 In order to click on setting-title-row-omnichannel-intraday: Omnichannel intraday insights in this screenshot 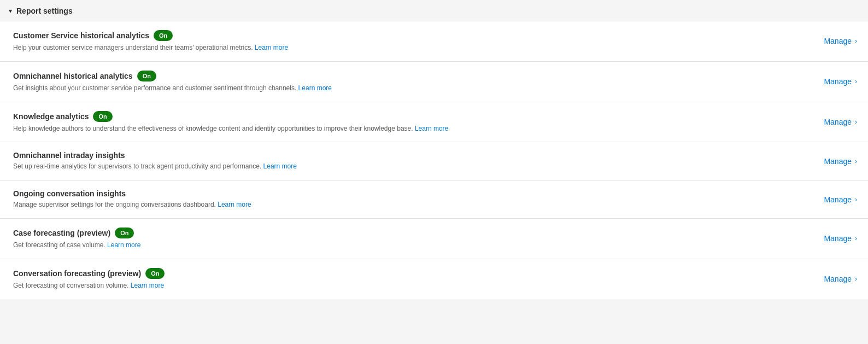, I will do `click(408, 155)`.